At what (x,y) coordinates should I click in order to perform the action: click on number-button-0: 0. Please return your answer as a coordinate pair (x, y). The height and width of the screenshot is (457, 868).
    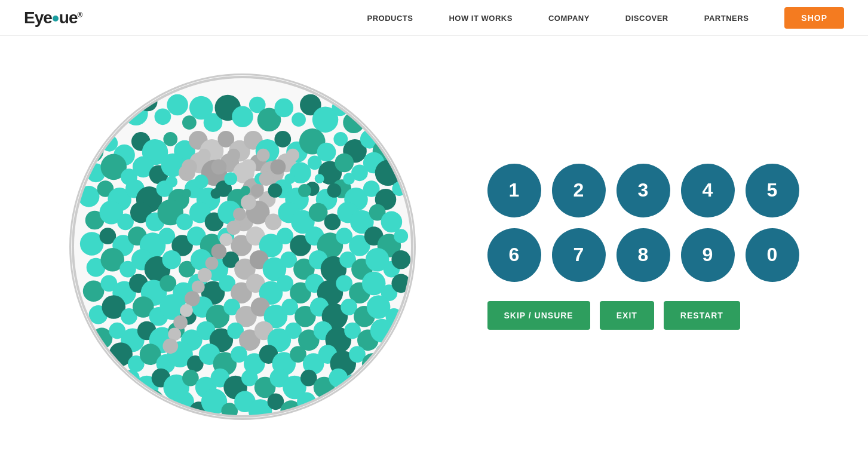
    Looking at the image, I should click on (772, 255).